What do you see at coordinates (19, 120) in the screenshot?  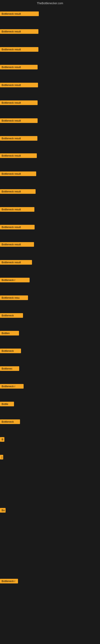 I see `bottleneck-item-7: Bottleneck result` at bounding box center [19, 120].